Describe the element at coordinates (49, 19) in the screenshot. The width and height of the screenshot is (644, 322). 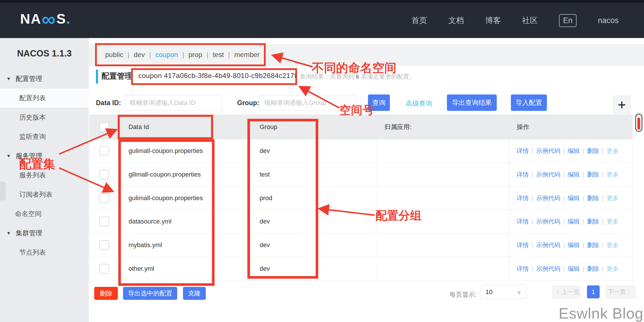
I see `infinity-icon: ∞` at that location.